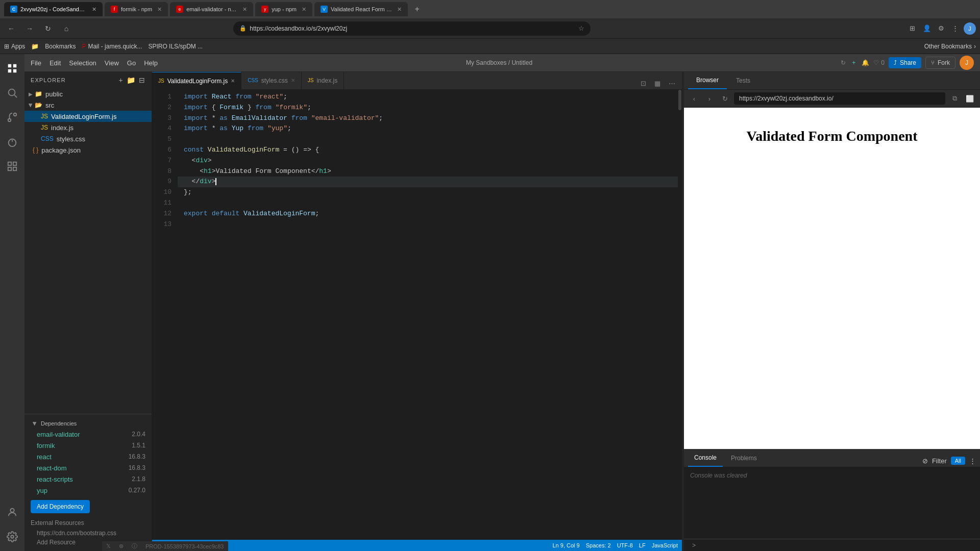 Image resolution: width=980 pixels, height=551 pixels. I want to click on activity-settings-icon, so click(12, 537).